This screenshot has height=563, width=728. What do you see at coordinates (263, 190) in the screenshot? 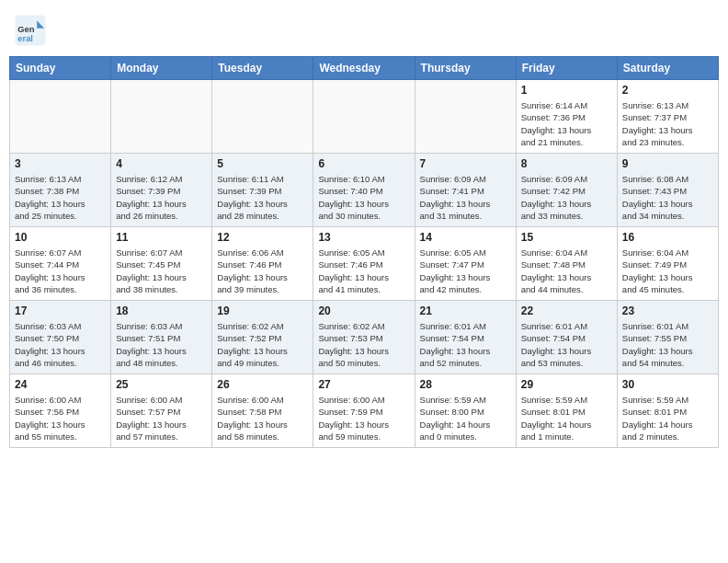
I see `table-row: 5Sunrise: 6:11 AM Sunset: 7:39 PM Daylig…` at bounding box center [263, 190].